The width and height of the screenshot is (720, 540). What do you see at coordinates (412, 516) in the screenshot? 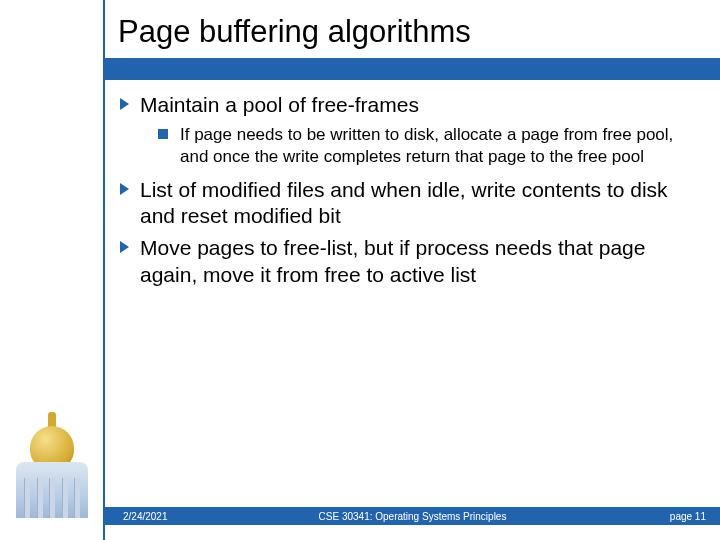
I see `footer-bar: 2/24/2021 CSE 30341: Operating Systems P…` at bounding box center [412, 516].